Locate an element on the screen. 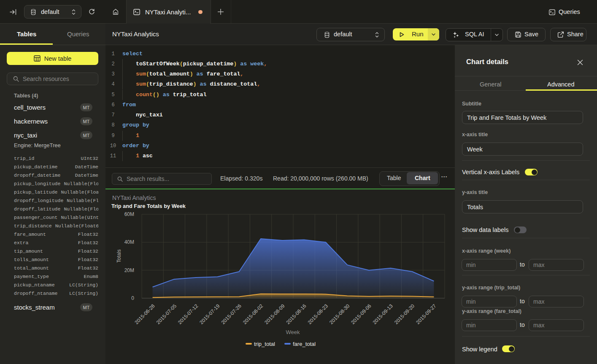  svg-text: trip_total is located at coordinates (265, 344).